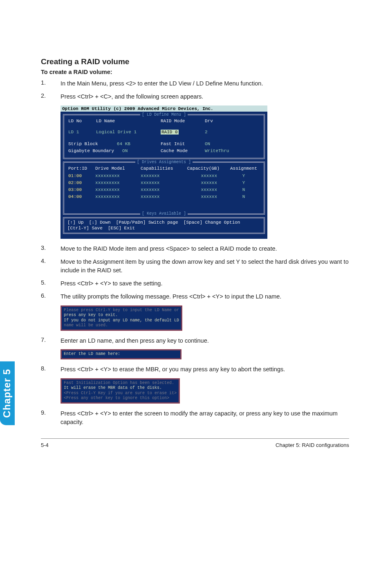 This screenshot has height=588, width=390. I want to click on bios-dialog: Please press Ctrl-Y key to input the LD …, so click(121, 318).